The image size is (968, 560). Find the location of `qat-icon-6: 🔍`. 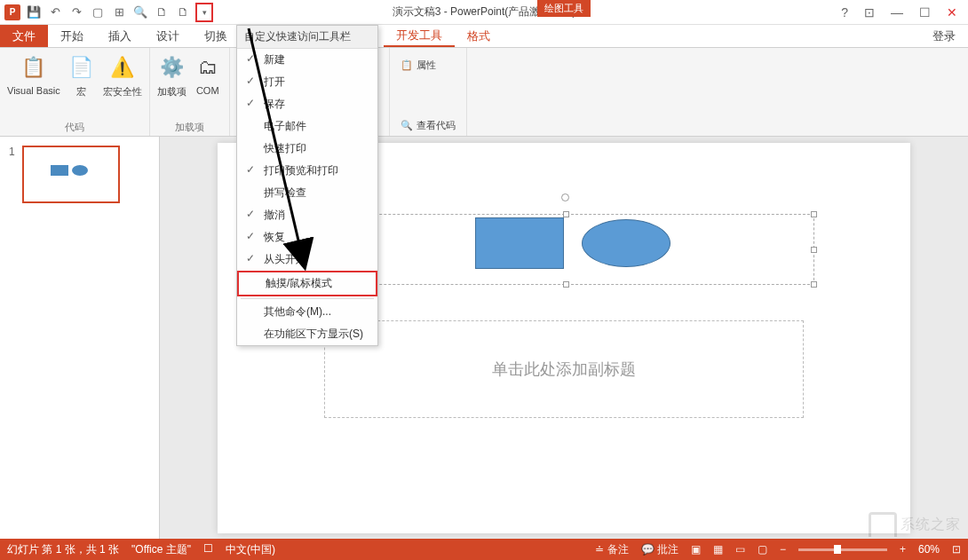

qat-icon-6: 🔍 is located at coordinates (140, 12).